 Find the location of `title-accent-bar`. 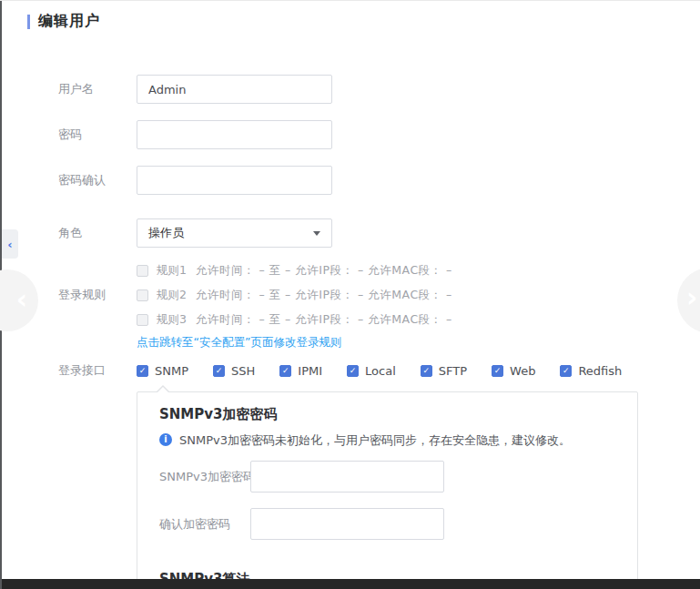

title-accent-bar is located at coordinates (29, 22).